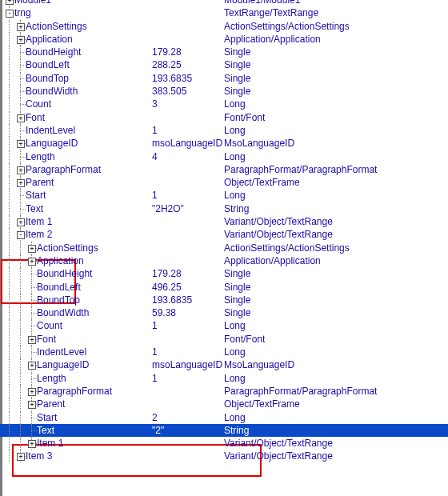 The height and width of the screenshot is (496, 448). Describe the element at coordinates (94, 378) in the screenshot. I see `prop-name: Length` at that location.